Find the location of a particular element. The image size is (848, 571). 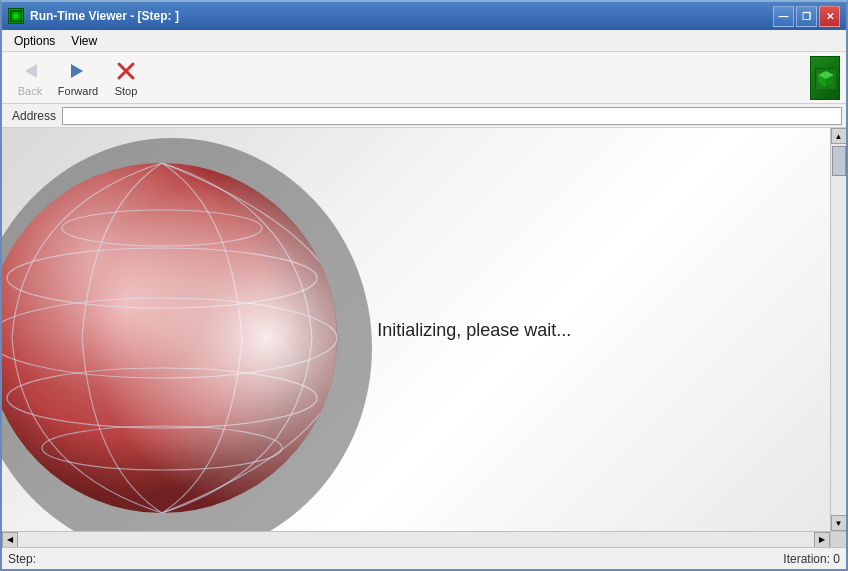

back-button: Back is located at coordinates (30, 78).